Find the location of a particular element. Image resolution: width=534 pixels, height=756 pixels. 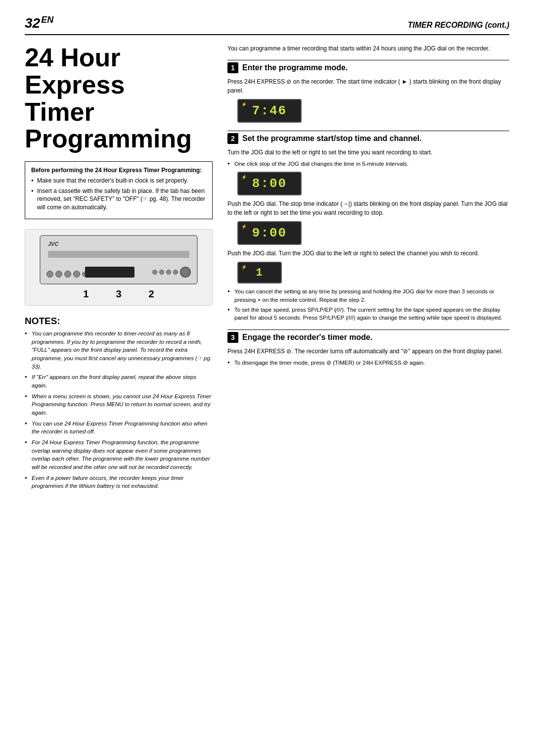

notes-item: You can use 24 Hour Express Timer Progra… is located at coordinates (119, 427).